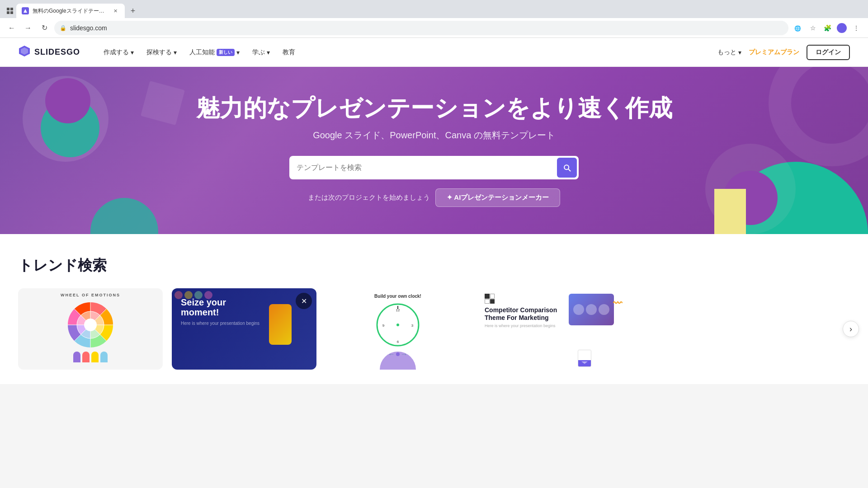  Describe the element at coordinates (44, 28) in the screenshot. I see `reload-button: ↻` at that location.